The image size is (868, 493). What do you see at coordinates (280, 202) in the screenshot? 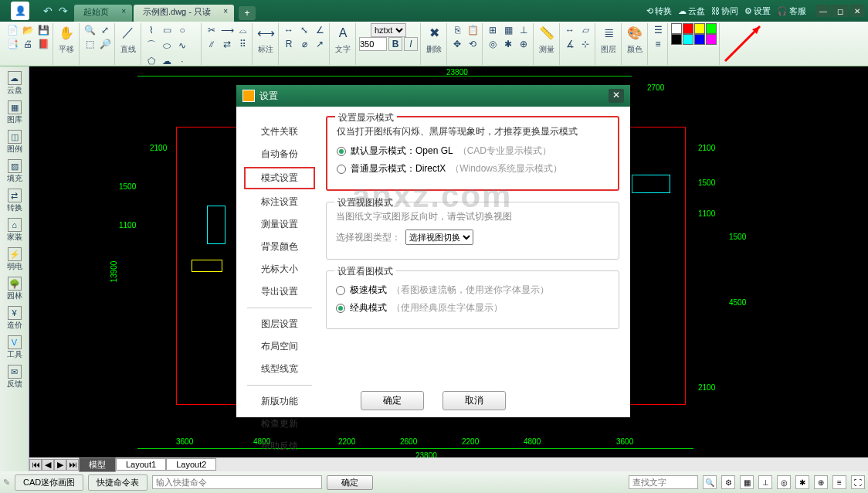
I see `nav-annot: 标注设置` at bounding box center [280, 202].